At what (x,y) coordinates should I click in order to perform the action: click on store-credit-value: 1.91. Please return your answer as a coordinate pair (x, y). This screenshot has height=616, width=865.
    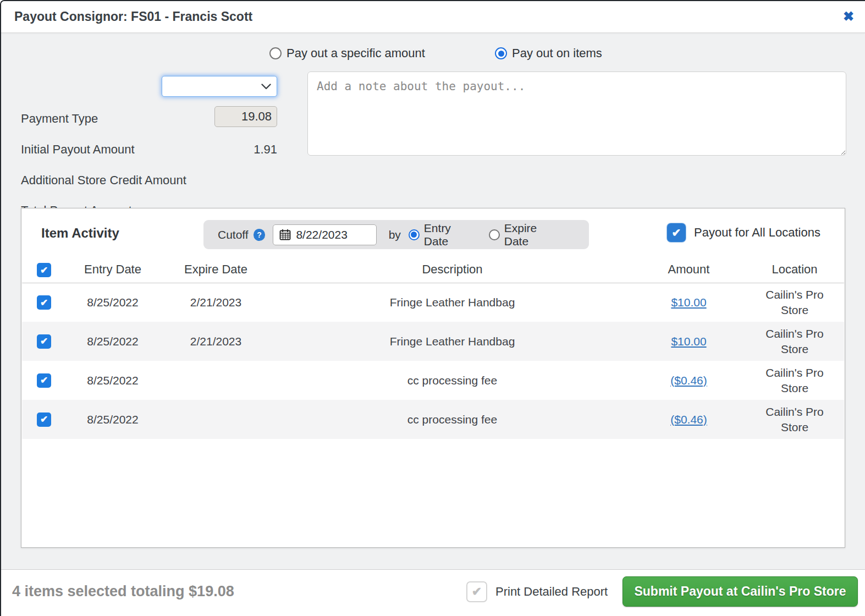
    Looking at the image, I should click on (246, 150).